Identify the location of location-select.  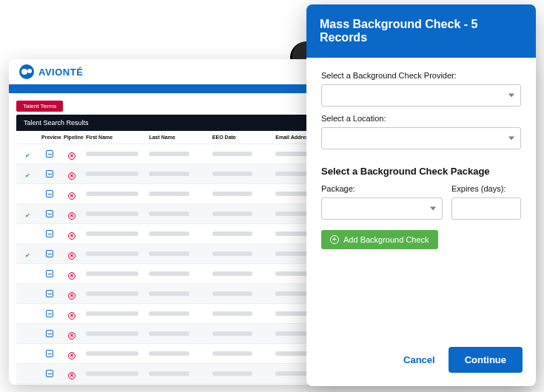
(421, 138).